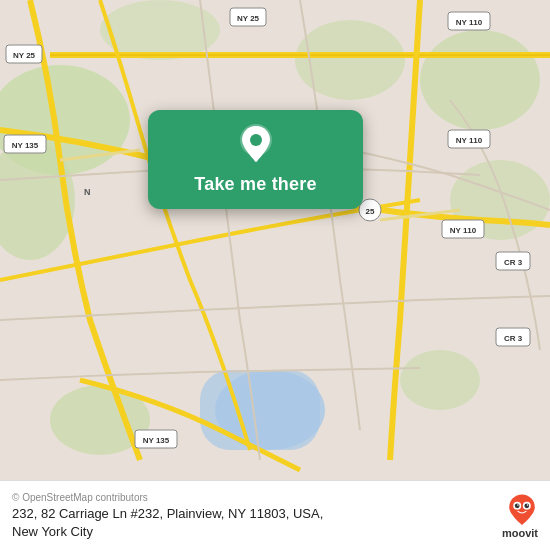 The width and height of the screenshot is (550, 550). Describe the element at coordinates (256, 144) in the screenshot. I see `location-pin-icon` at that location.